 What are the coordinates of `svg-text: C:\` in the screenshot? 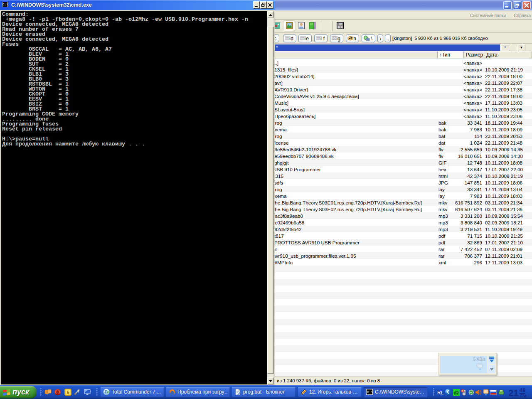 It's located at (370, 392).